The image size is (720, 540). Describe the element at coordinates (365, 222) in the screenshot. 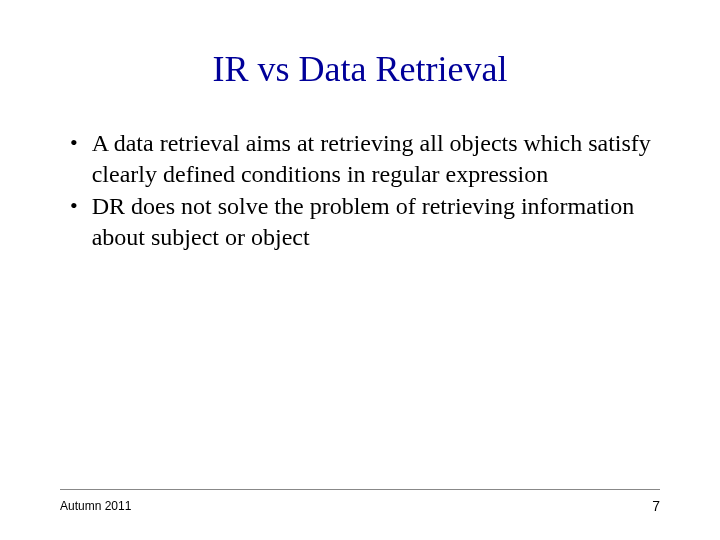

I see `bullet-item: • DR does not solve the problem of retri…` at that location.